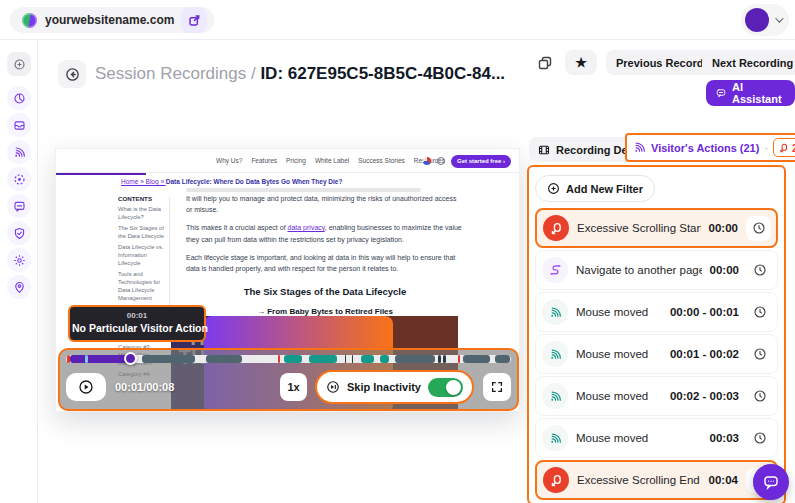 The image size is (795, 503). Describe the element at coordinates (581, 62) in the screenshot. I see `favorite-button: ★` at that location.